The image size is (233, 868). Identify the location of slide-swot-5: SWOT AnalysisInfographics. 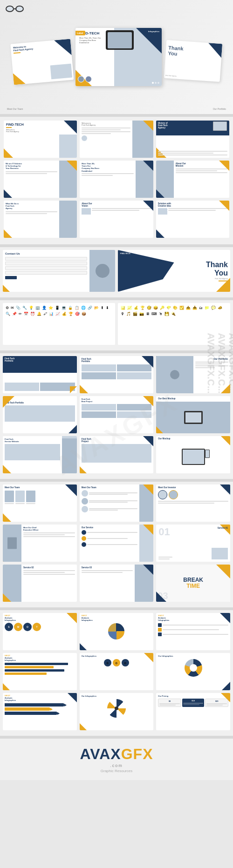
(40, 712).